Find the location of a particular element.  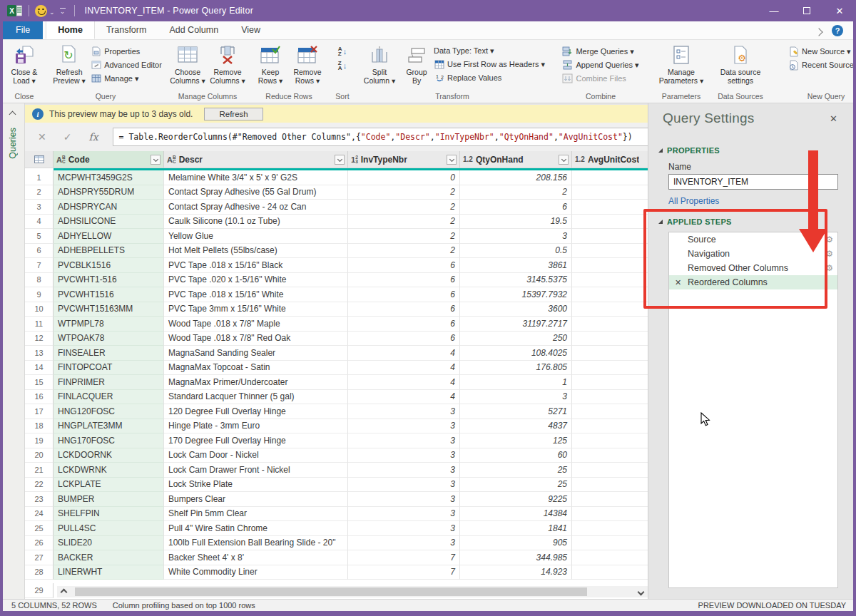

table-row: 17 HNG120FOSC 120 Degree Full Overlay Hi… is located at coordinates (338, 412).